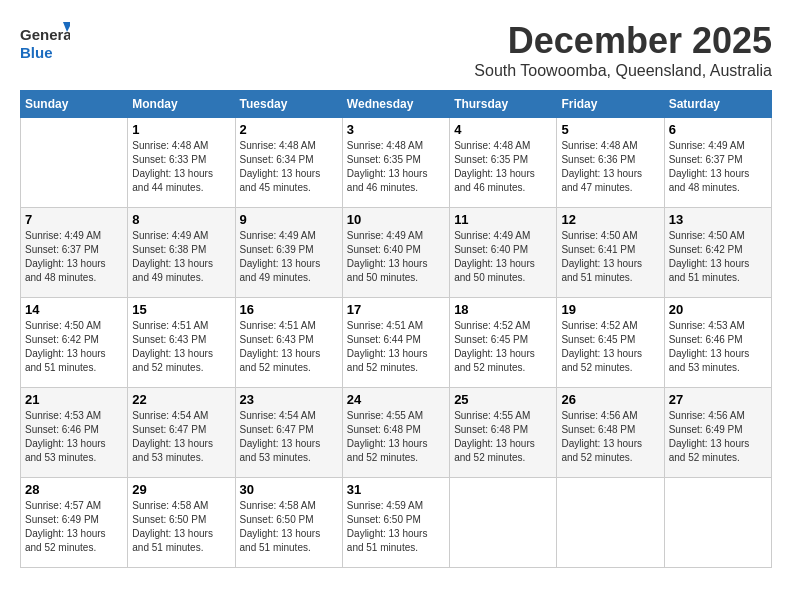 This screenshot has width=792, height=612. Describe the element at coordinates (181, 167) in the screenshot. I see `day-info: Sunrise: 4:48 AMSunset: 6:33 PMDaylight:…` at that location.